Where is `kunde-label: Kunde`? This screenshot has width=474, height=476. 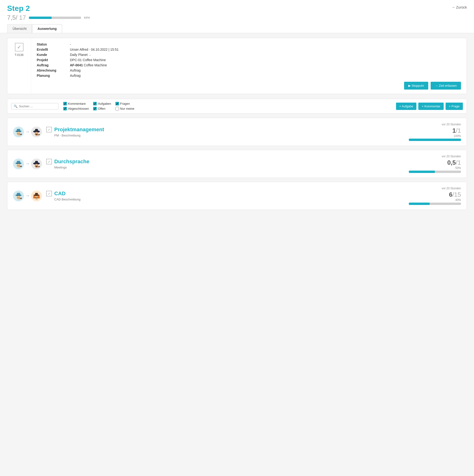
kunde-label: Kunde is located at coordinates (52, 55).